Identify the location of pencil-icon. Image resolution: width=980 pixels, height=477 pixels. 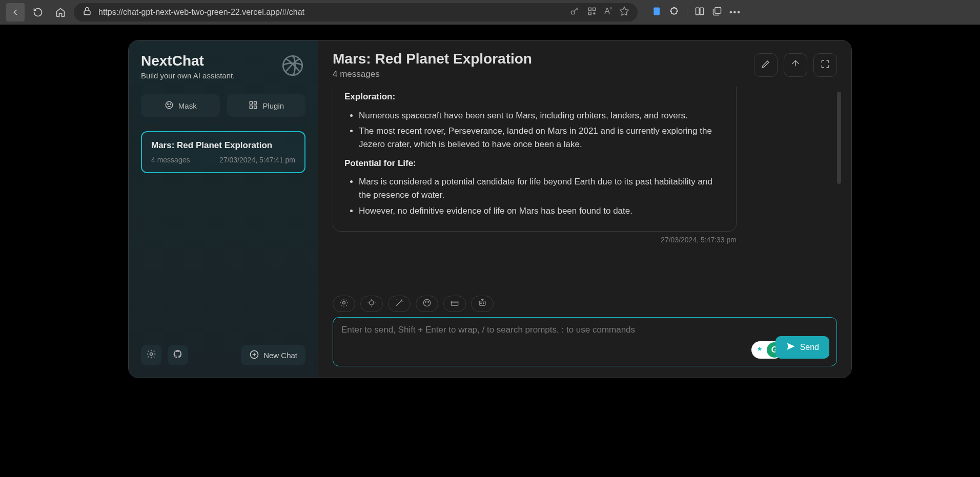
(766, 65).